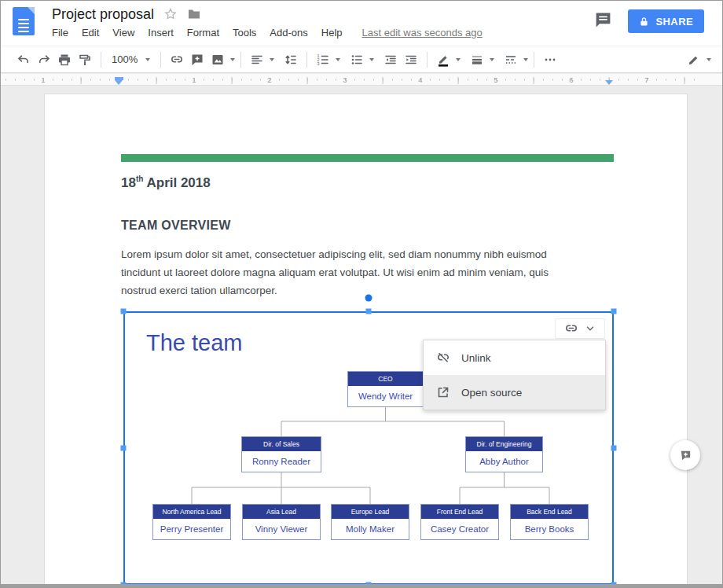 The width and height of the screenshot is (723, 588). What do you see at coordinates (177, 60) in the screenshot?
I see `insert-link-button` at bounding box center [177, 60].